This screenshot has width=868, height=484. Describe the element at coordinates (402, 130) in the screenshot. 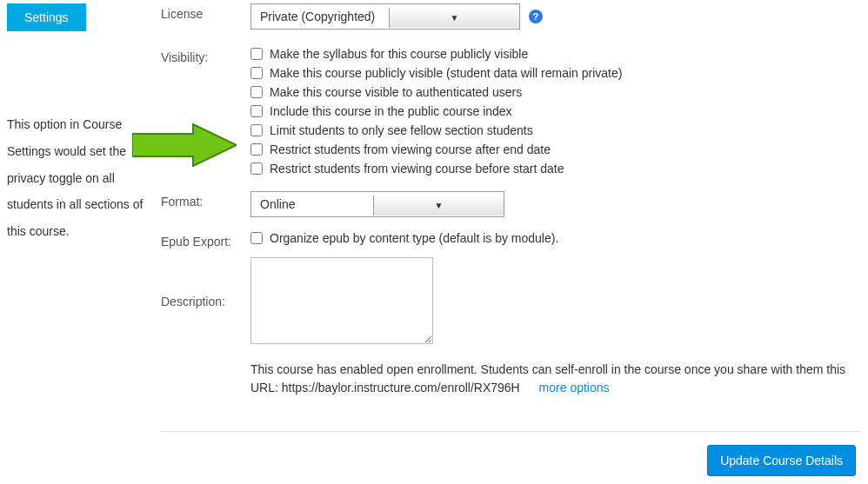

I see `visibility-option-label: Limit students to only see fellow sectio…` at that location.